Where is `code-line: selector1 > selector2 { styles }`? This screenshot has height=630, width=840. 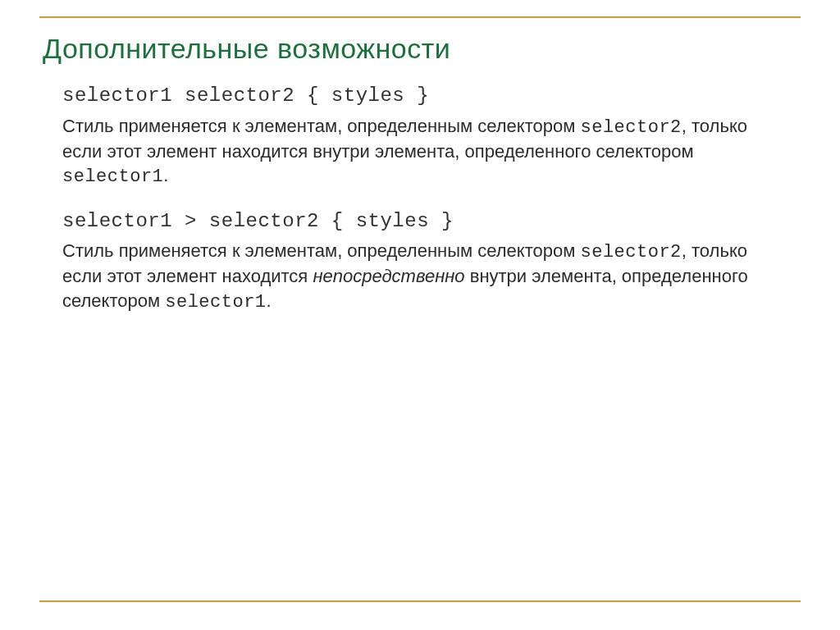
code-line: selector1 > selector2 { styles } is located at coordinates (423, 221).